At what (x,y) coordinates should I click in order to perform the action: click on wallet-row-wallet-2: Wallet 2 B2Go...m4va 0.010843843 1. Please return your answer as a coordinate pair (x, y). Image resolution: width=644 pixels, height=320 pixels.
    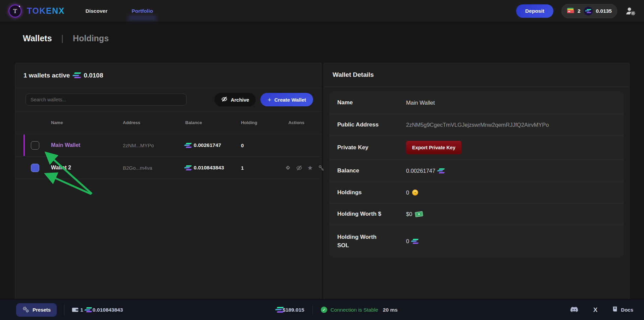
    Looking at the image, I should click on (168, 168).